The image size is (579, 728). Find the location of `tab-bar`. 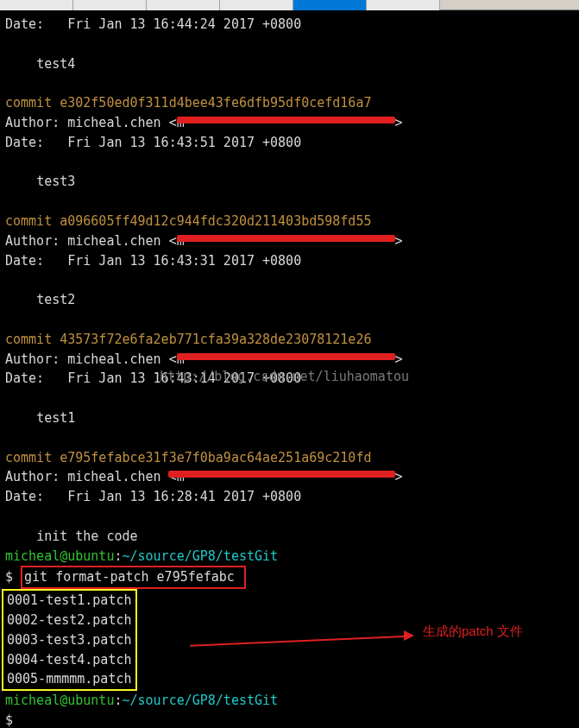

tab-bar is located at coordinates (290, 5).